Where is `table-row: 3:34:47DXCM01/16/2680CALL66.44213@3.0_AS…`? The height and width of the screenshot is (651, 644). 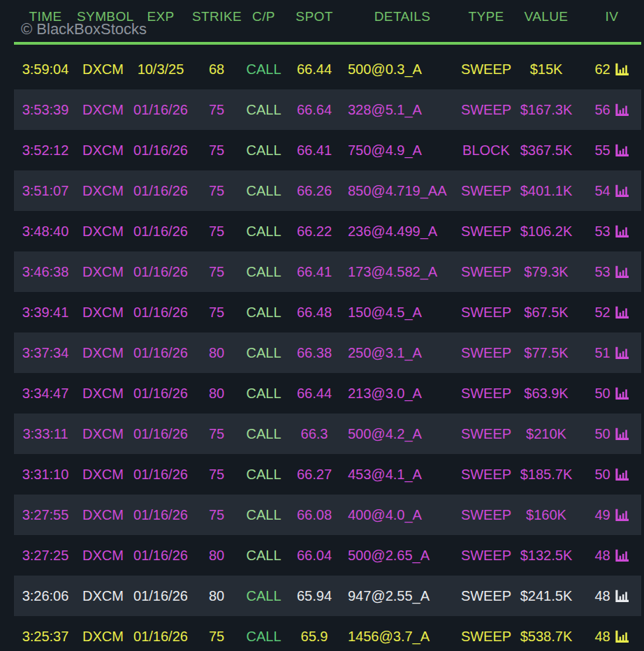 table-row: 3:34:47DXCM01/16/2680CALL66.44213@3.0_AS… is located at coordinates (328, 393).